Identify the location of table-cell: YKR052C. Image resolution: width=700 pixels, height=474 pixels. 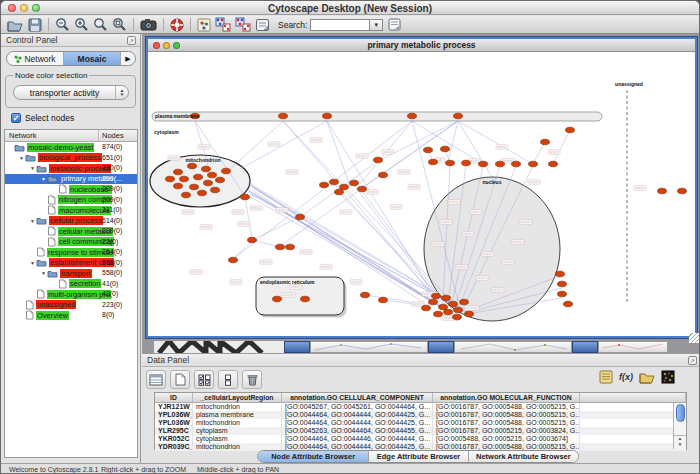
(174, 439).